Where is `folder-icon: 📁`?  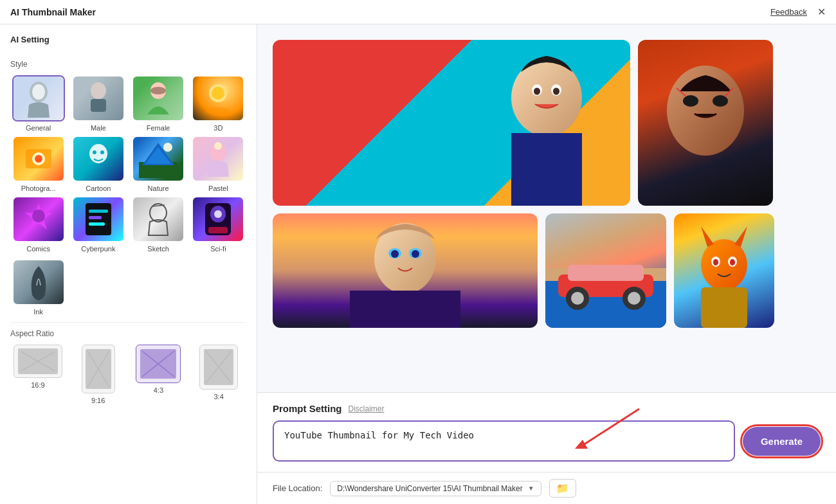
folder-icon: 📁 is located at coordinates (563, 489).